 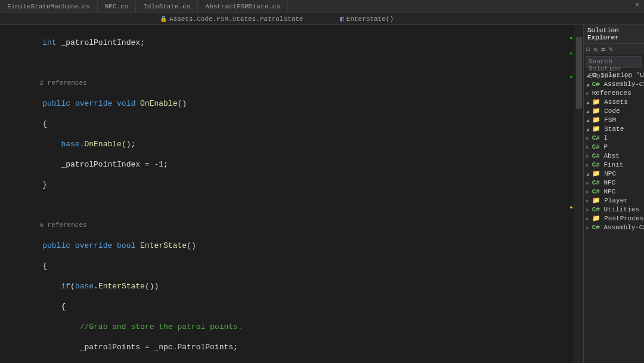 What do you see at coordinates (614, 111) in the screenshot?
I see `tree-code: 📁 Code` at bounding box center [614, 111].